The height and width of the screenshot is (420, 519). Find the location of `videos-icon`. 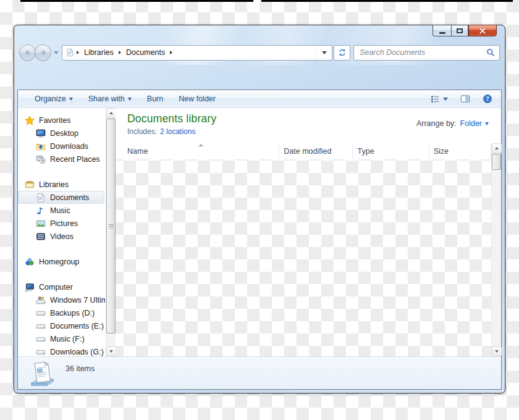

videos-icon is located at coordinates (41, 237).